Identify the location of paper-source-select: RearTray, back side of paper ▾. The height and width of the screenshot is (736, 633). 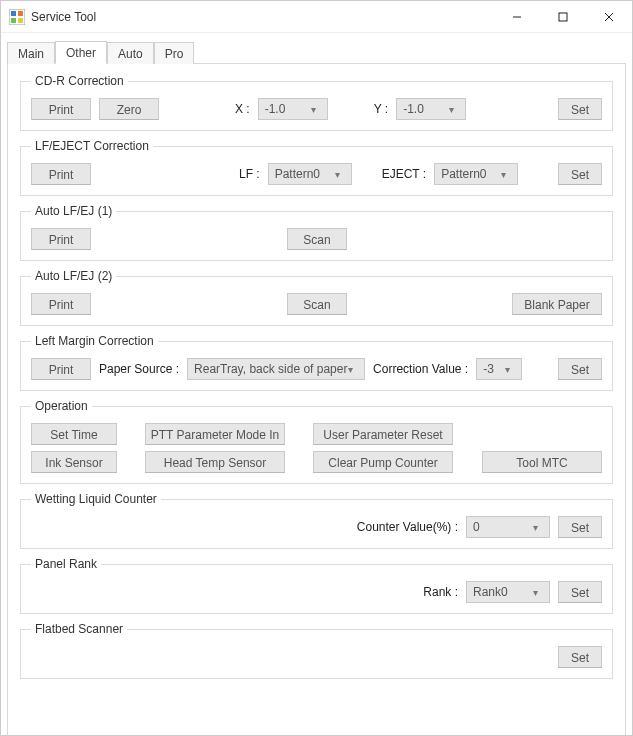
(276, 369).